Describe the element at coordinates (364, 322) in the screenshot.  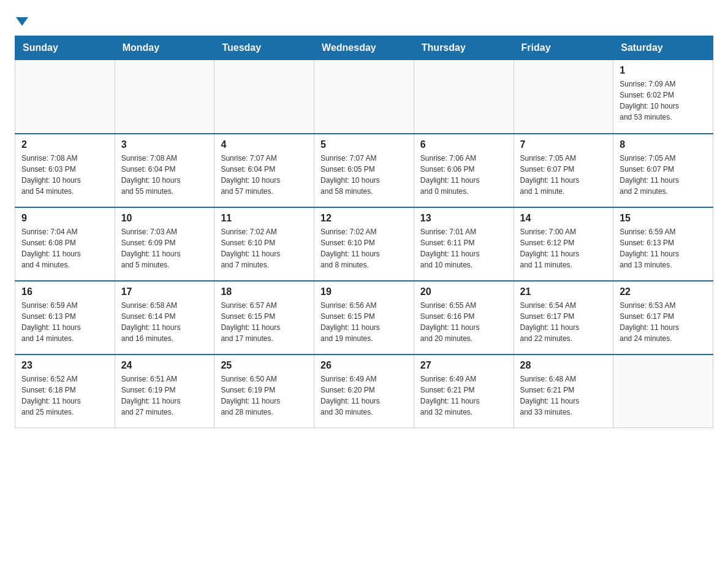
I see `day-info: Sunrise: 6:56 AM Sunset: 6:15 PM Dayligh…` at that location.